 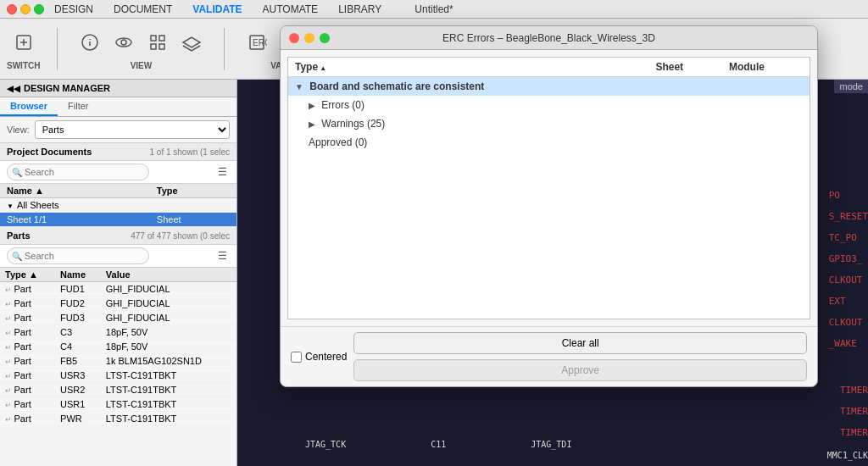 I want to click on parts-col-name: Name, so click(x=78, y=275).